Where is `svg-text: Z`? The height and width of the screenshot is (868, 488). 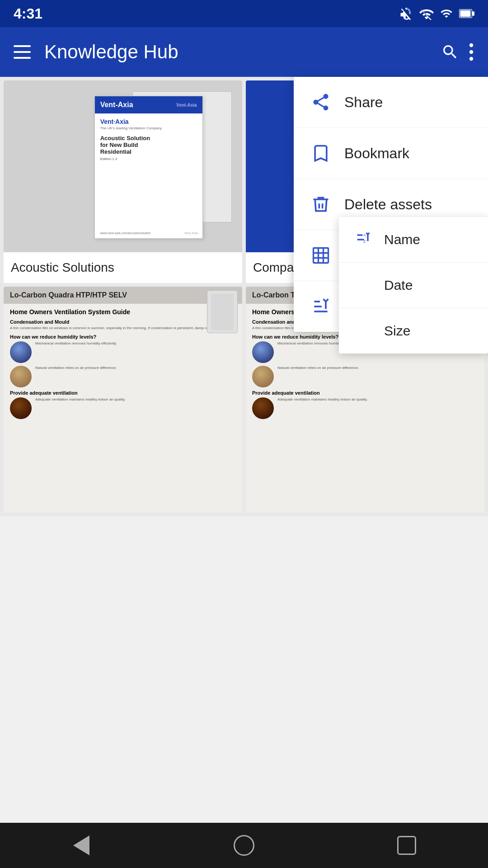
svg-text: Z is located at coordinates (364, 241).